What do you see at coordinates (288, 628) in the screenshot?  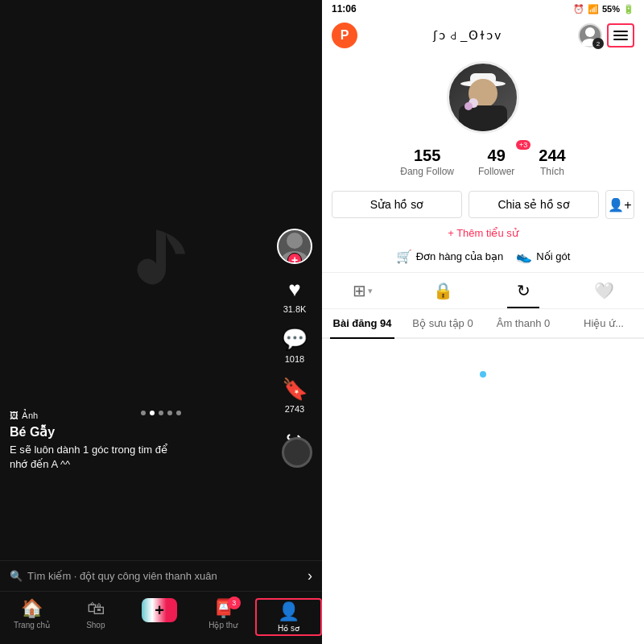 I see `profile-label: Hồ sơ` at bounding box center [288, 628].